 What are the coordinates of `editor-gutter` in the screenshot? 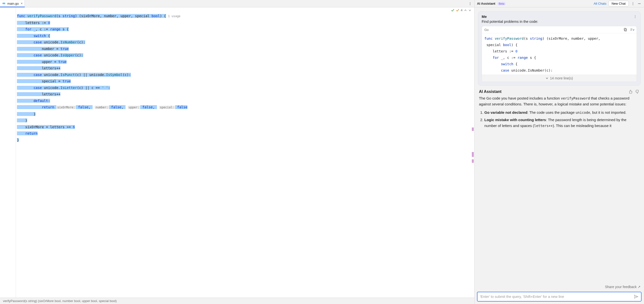 It's located at (8, 152).